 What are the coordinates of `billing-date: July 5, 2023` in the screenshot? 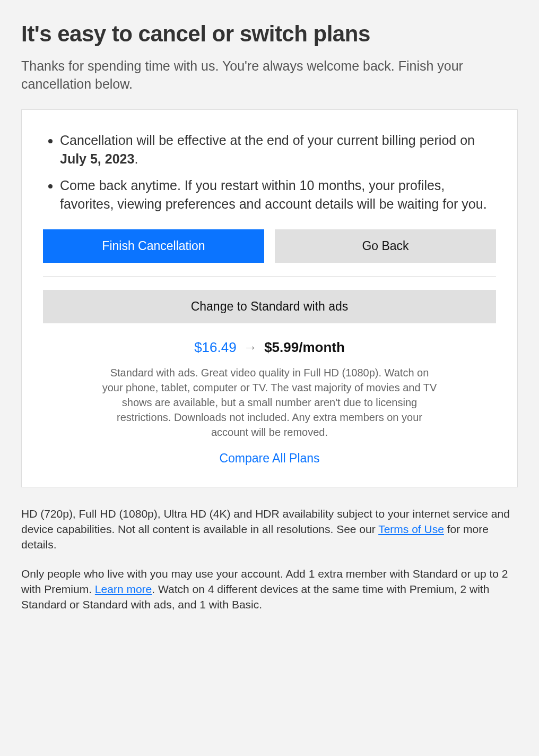 It's located at (97, 159).